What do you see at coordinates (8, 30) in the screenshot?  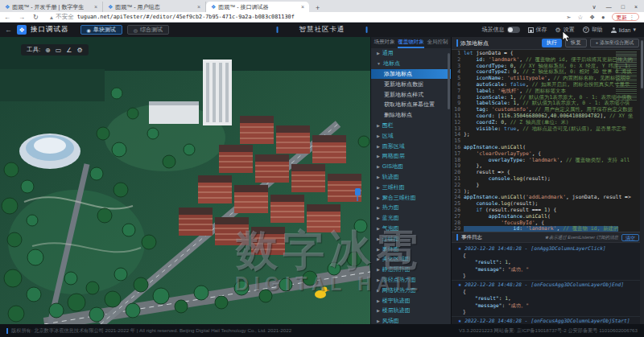 I see `app-back-icon: ←` at bounding box center [8, 30].